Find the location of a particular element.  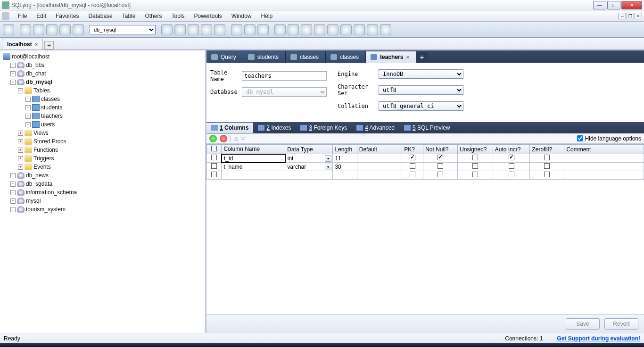

grid-header: Unsigned? is located at coordinates (475, 149).